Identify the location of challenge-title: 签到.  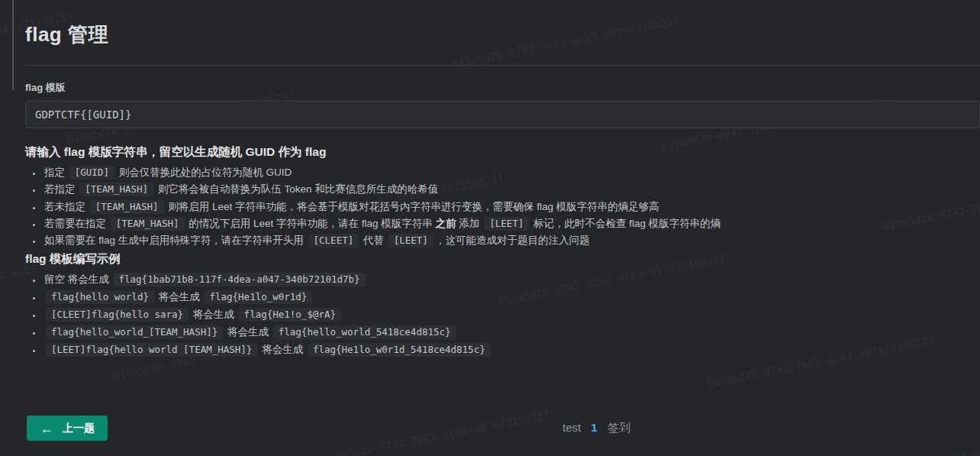
(619, 428).